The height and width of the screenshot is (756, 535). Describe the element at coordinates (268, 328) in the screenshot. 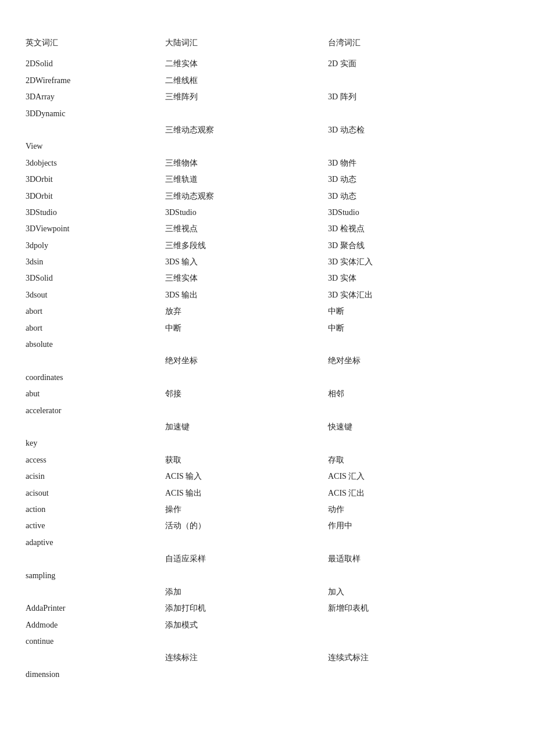

I see `table-row: abort中断中断` at that location.